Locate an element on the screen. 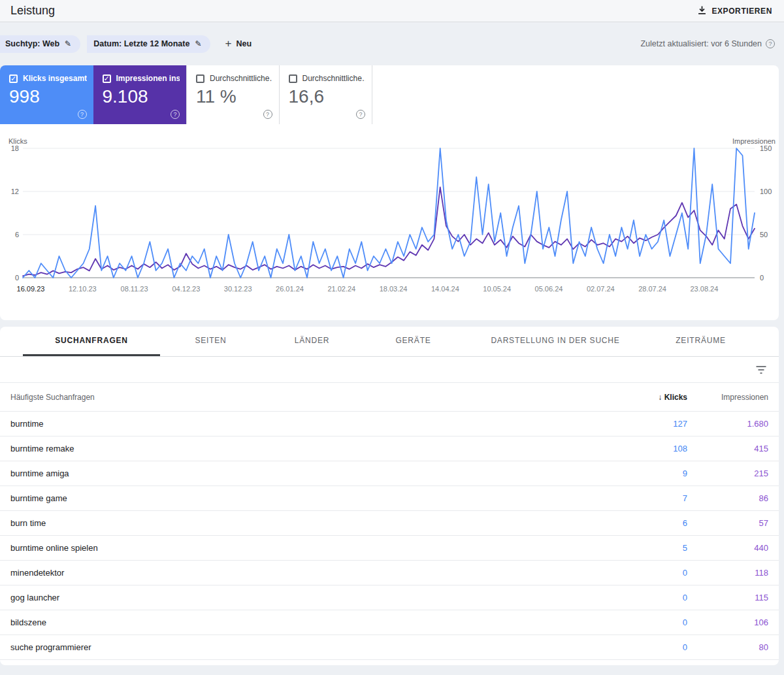  left-axis-tick: 0 is located at coordinates (17, 278).